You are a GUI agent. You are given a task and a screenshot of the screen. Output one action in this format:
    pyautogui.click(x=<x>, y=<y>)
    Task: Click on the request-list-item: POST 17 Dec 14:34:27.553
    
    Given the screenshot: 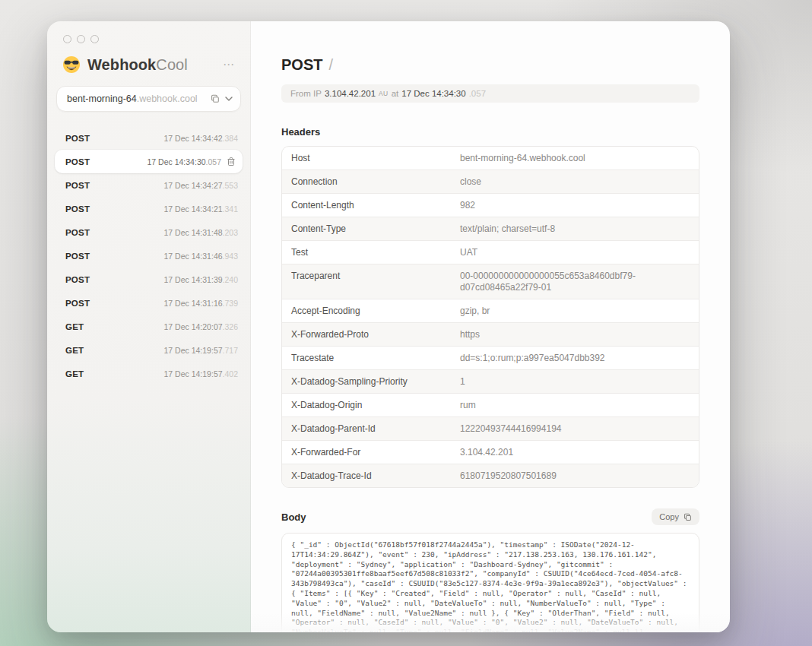 What is the action you would take?
    pyautogui.click(x=149, y=185)
    